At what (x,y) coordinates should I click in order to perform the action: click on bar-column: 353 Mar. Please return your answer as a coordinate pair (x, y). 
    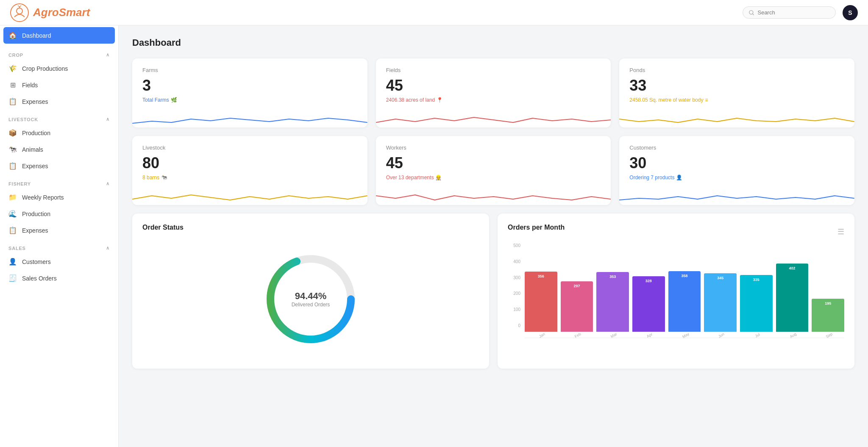
    Looking at the image, I should click on (613, 305).